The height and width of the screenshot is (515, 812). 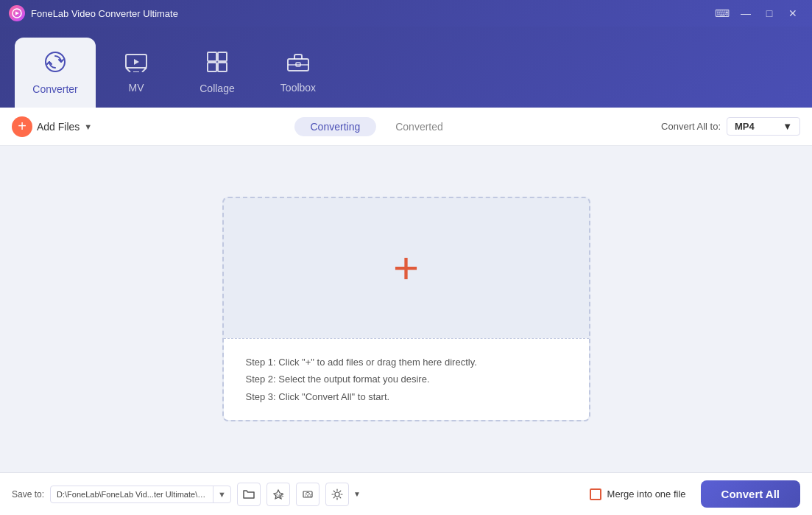 What do you see at coordinates (278, 494) in the screenshot?
I see `boost-button: OFF` at bounding box center [278, 494].